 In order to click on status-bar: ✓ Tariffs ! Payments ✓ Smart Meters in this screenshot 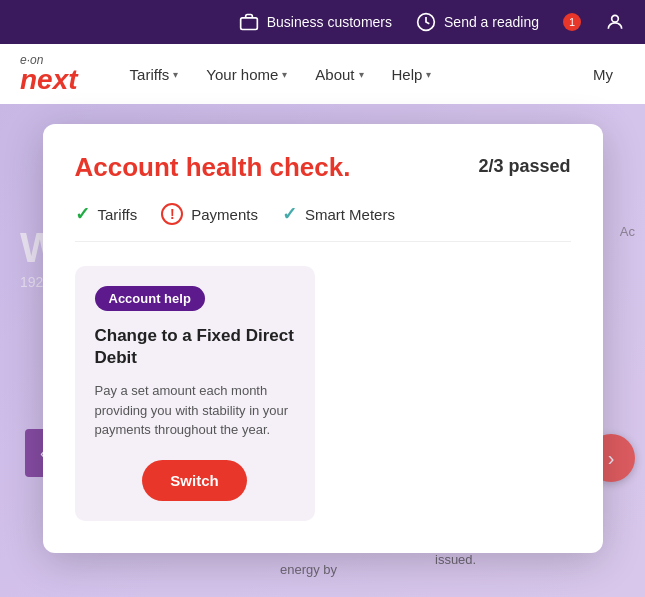, I will do `click(323, 222)`.